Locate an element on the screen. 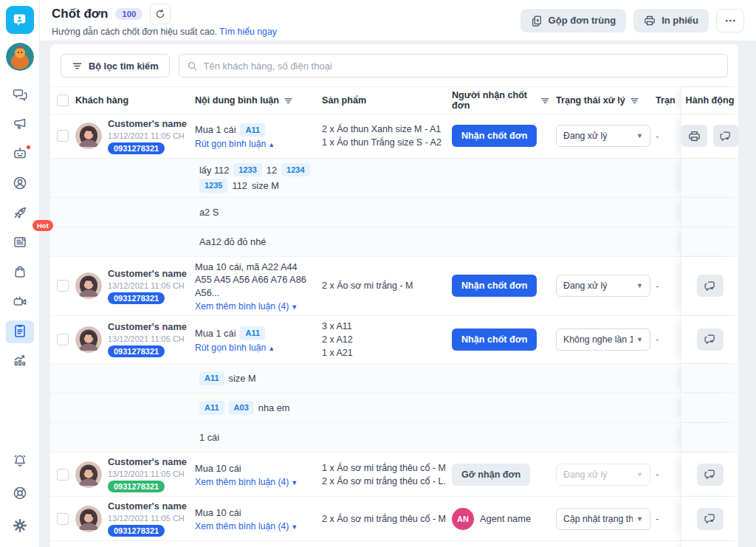 Image resolution: width=756 pixels, height=547 pixels. refresh-button is located at coordinates (160, 14).